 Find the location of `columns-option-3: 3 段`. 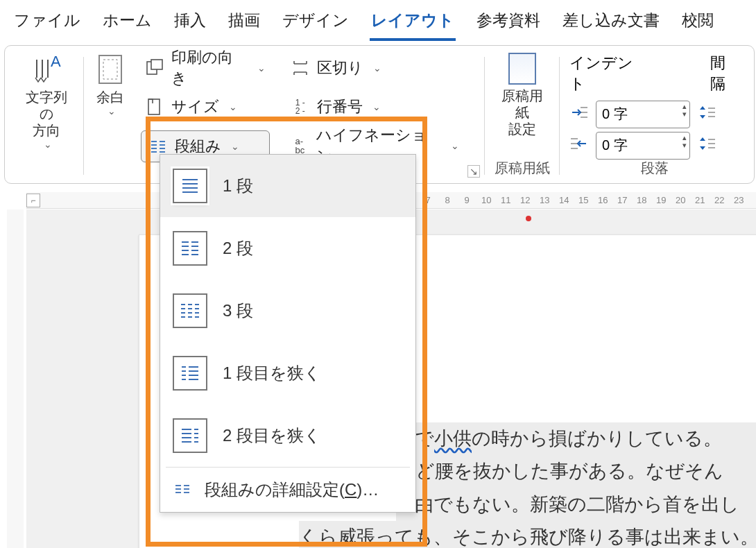

columns-option-3: 3 段 is located at coordinates (288, 311).